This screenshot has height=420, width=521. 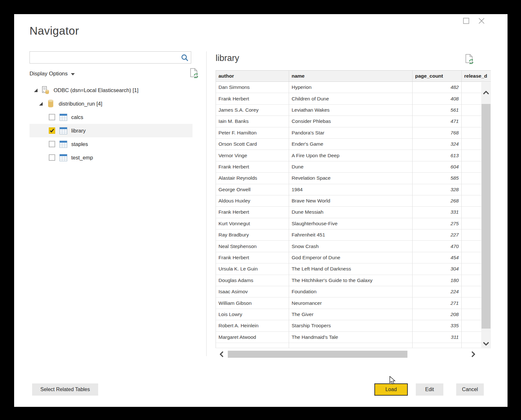 What do you see at coordinates (354, 121) in the screenshot?
I see `table-row: Iain M. BanksConsider Phlebas4712` at bounding box center [354, 121].